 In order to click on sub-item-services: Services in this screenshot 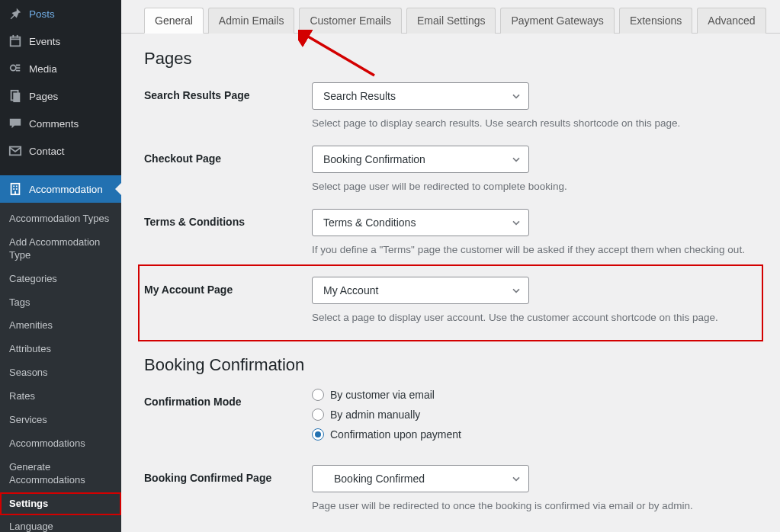, I will do `click(61, 421)`.